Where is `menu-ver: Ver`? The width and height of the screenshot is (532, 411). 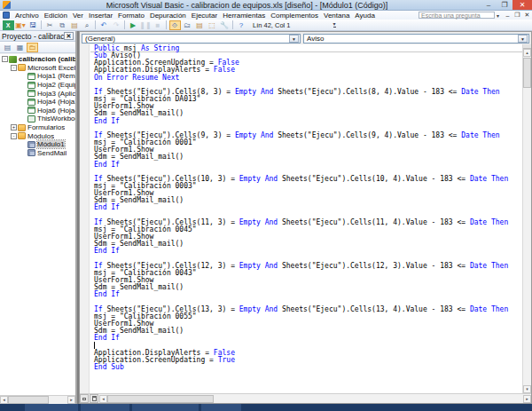
menu-ver: Ver is located at coordinates (78, 15).